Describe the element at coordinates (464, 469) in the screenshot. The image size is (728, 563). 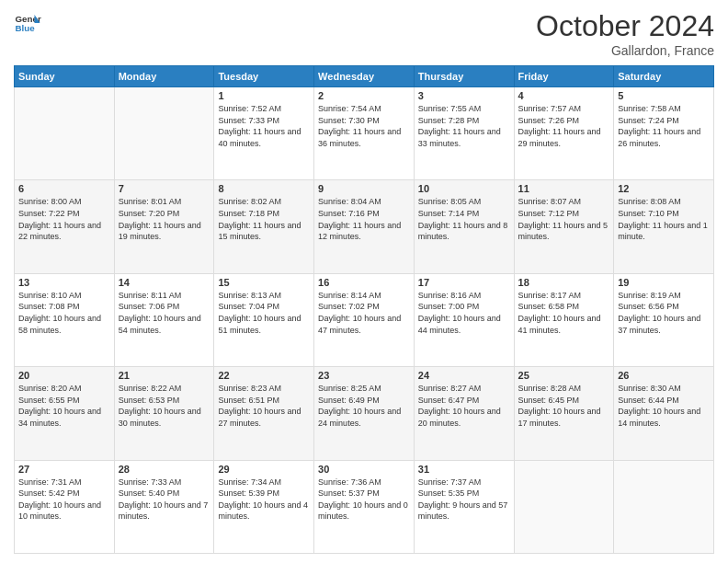
I see `day-number: 31` at that location.